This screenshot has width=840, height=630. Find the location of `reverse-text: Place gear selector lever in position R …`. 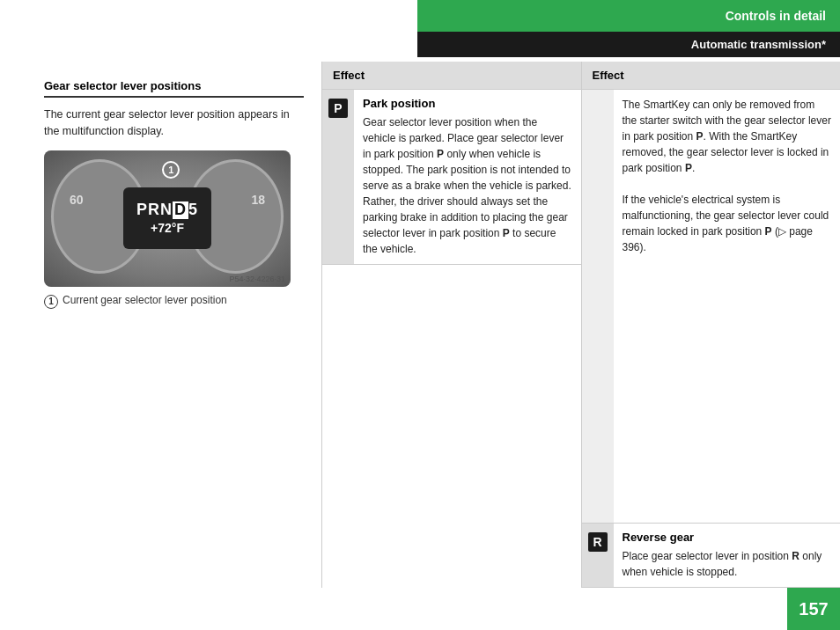

reverse-text: Place gear selector lever in position R … is located at coordinates (727, 564).